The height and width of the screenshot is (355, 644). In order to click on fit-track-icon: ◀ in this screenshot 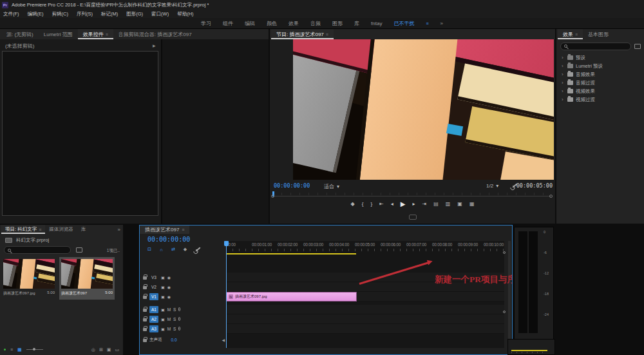, I will do `click(223, 340)`.